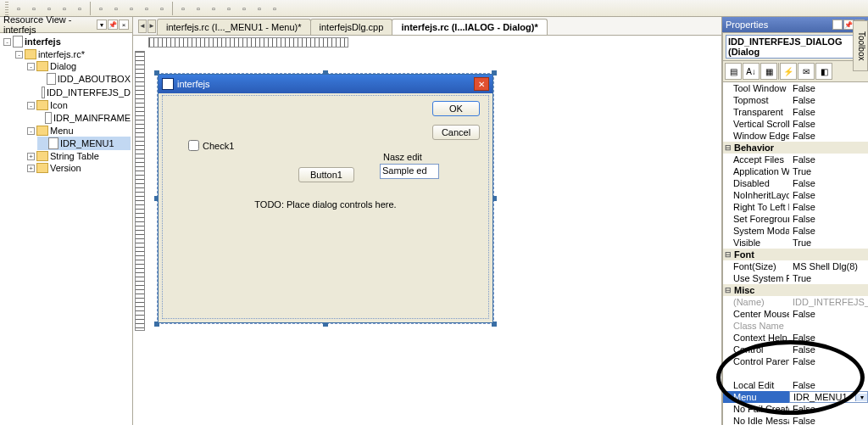 The image size is (868, 425). What do you see at coordinates (795, 409) in the screenshot?
I see `property-row: No Fail CreateFalse` at bounding box center [795, 409].